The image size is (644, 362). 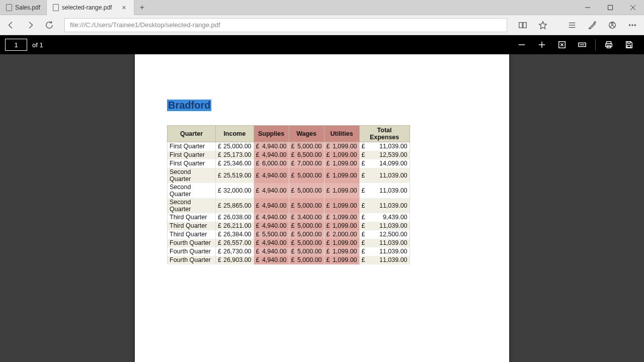 What do you see at coordinates (28, 8) in the screenshot?
I see `tab-label: Sales.pdf` at bounding box center [28, 8].